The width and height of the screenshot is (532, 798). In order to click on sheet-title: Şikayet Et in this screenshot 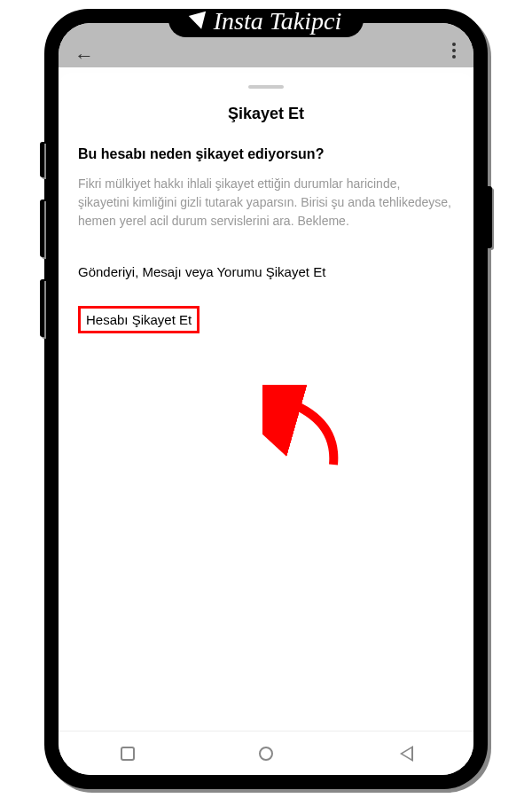, I will do `click(266, 113)`.